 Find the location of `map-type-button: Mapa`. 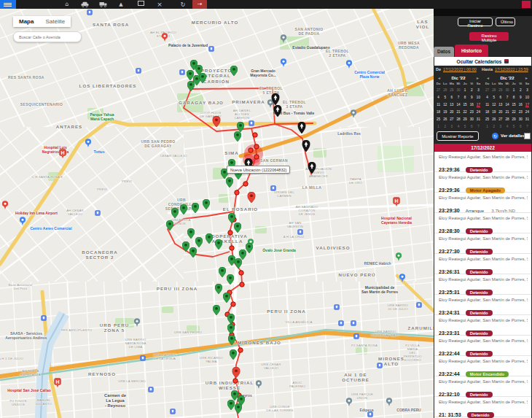

map-type-button: Mapa is located at coordinates (26, 22).